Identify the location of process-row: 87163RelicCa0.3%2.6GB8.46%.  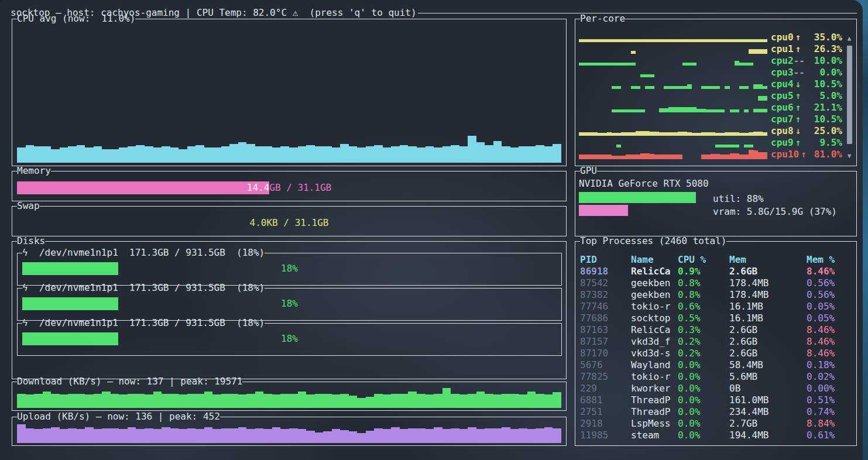
(716, 330).